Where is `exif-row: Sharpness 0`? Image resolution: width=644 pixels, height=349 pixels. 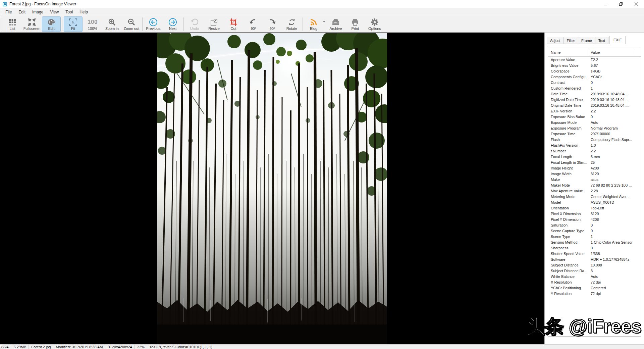
exif-row: Sharpness 0 is located at coordinates (594, 248).